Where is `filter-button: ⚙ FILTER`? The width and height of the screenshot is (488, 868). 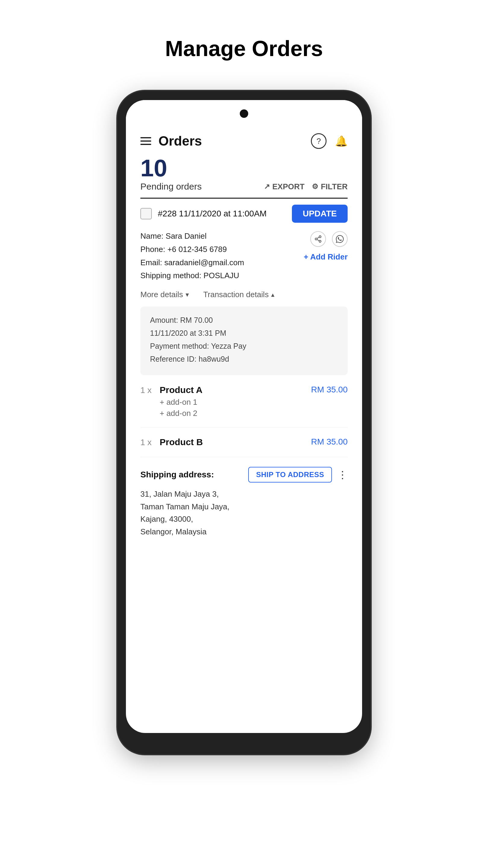
filter-button: ⚙ FILTER is located at coordinates (330, 187).